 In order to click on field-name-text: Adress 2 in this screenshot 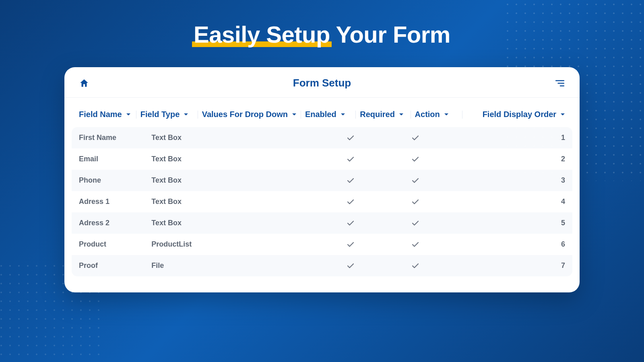, I will do `click(94, 223)`.